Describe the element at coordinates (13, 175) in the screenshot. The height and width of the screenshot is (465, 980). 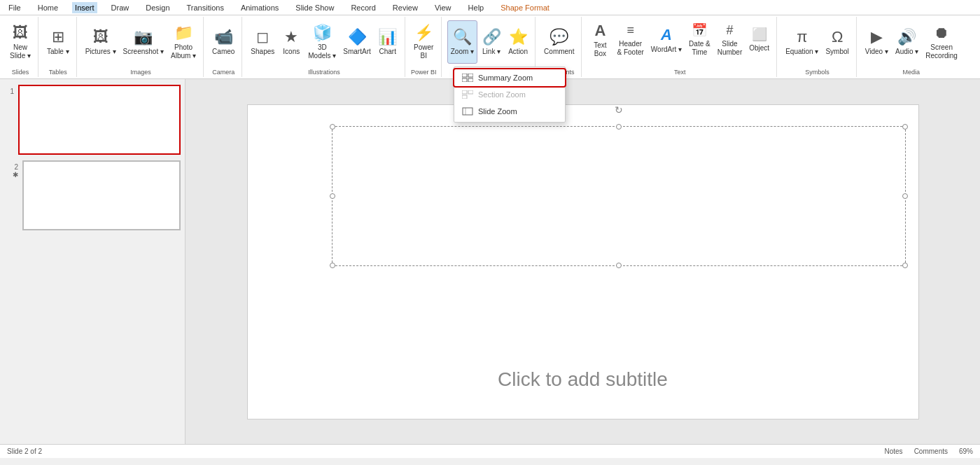
I see `slide-2-star: ✱` at that location.